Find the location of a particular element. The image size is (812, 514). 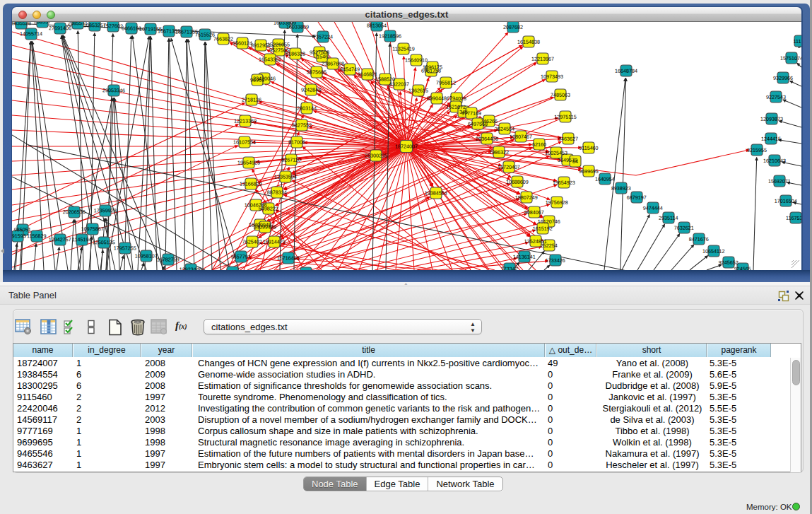

svg-text: 10973493 is located at coordinates (552, 76).